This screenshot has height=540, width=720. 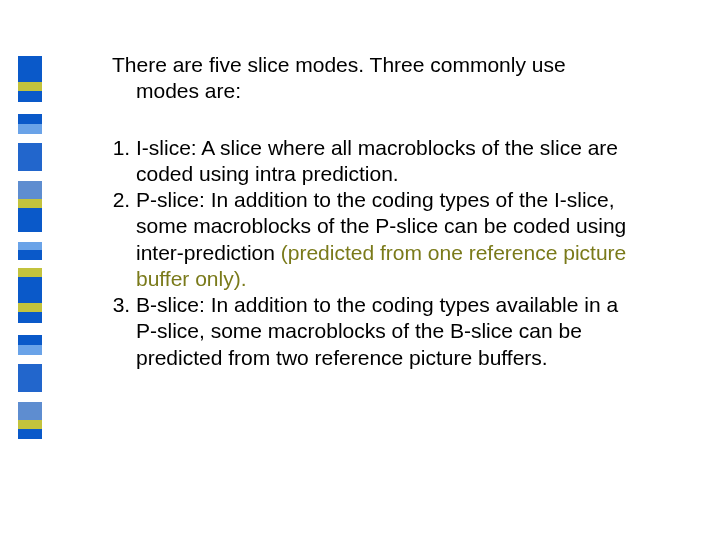 What do you see at coordinates (383, 332) in the screenshot?
I see `list-item: B-slice: In addition to the coding types…` at bounding box center [383, 332].